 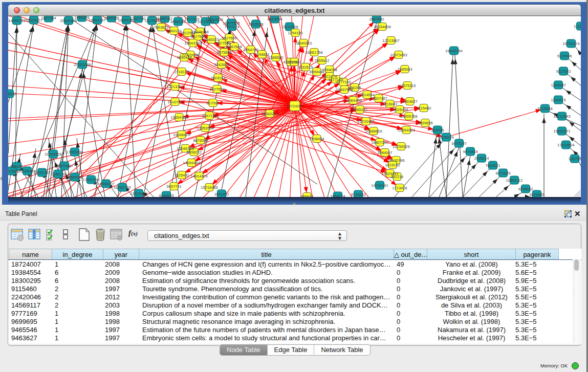 I want to click on svg-text: 16782759, so click(x=122, y=187).